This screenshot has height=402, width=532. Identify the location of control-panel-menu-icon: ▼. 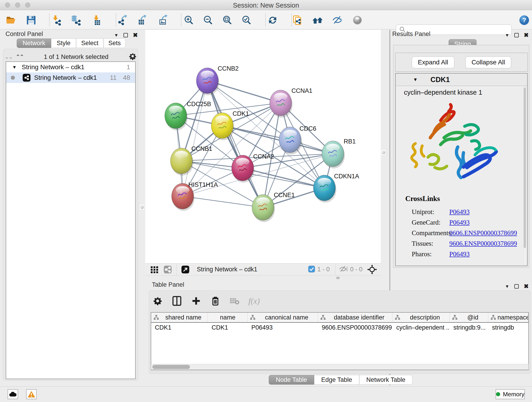
(116, 35).